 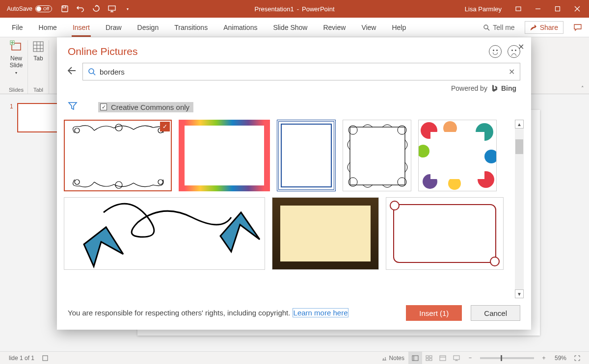 I want to click on tab-help: Help, so click(x=399, y=27).